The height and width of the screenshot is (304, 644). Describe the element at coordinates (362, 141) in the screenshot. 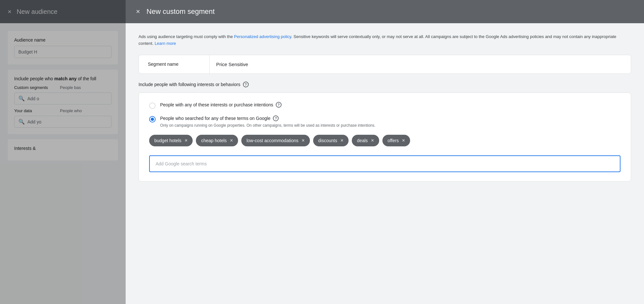

I see `tag-label-deals: deals` at that location.